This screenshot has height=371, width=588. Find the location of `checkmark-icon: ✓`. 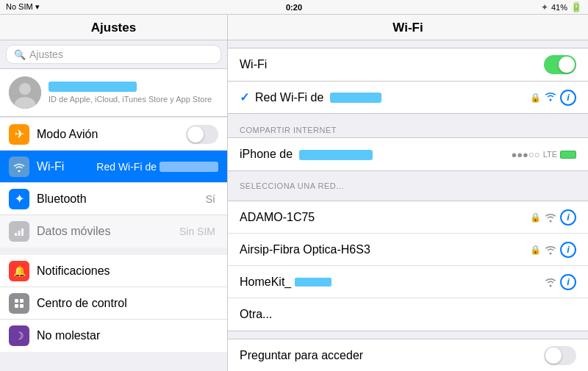

checkmark-icon: ✓ is located at coordinates (244, 97).